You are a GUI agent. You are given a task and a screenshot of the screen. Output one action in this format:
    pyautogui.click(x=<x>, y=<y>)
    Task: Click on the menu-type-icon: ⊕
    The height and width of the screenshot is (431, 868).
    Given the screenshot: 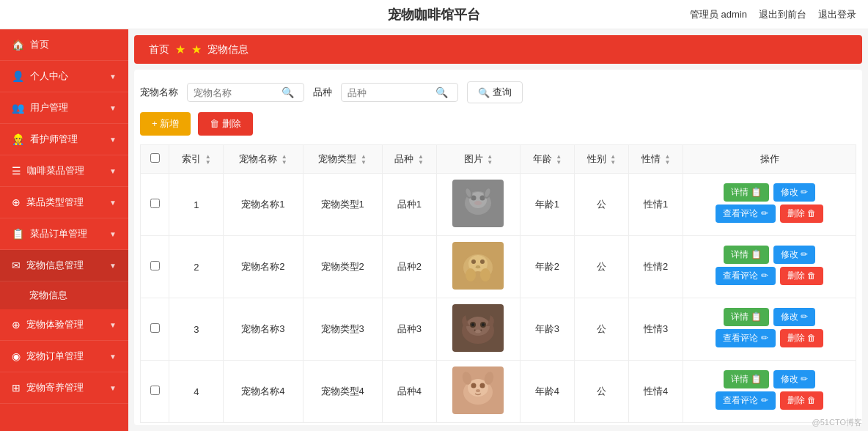 What is the action you would take?
    pyautogui.click(x=16, y=202)
    